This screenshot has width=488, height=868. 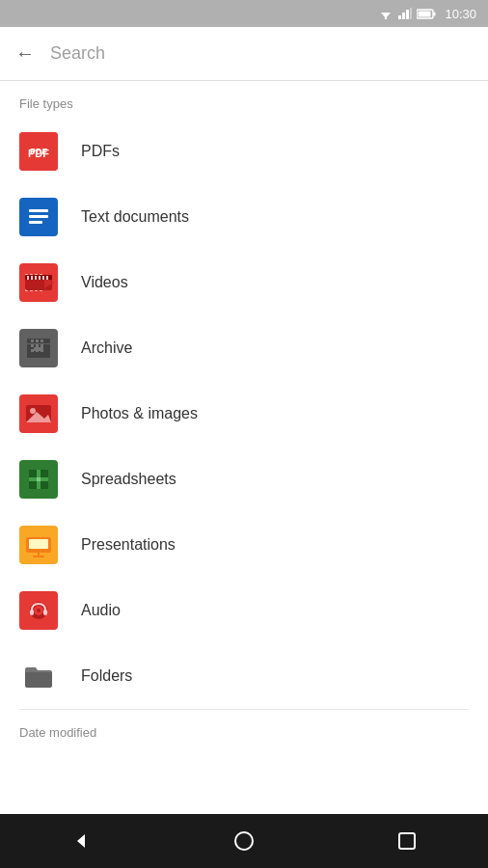 I want to click on list-item-videos: Videos, so click(x=244, y=283).